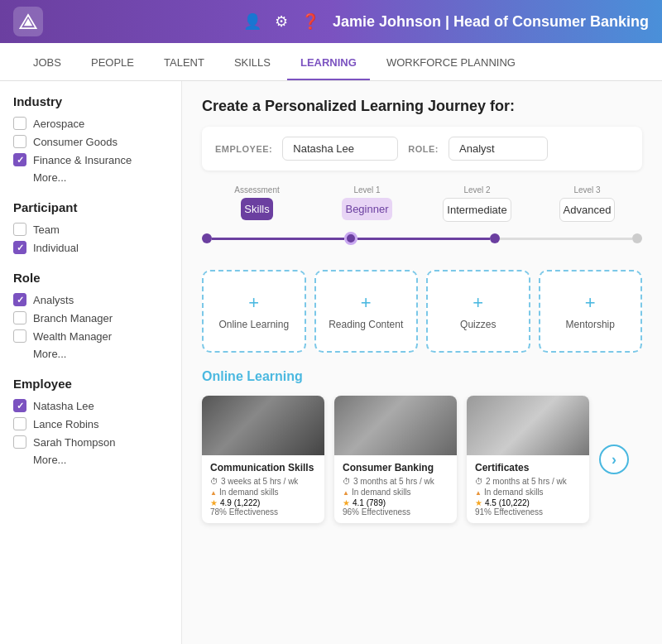 The width and height of the screenshot is (662, 644). I want to click on card-effectiveness-0: 78% Effectiveness, so click(263, 512).